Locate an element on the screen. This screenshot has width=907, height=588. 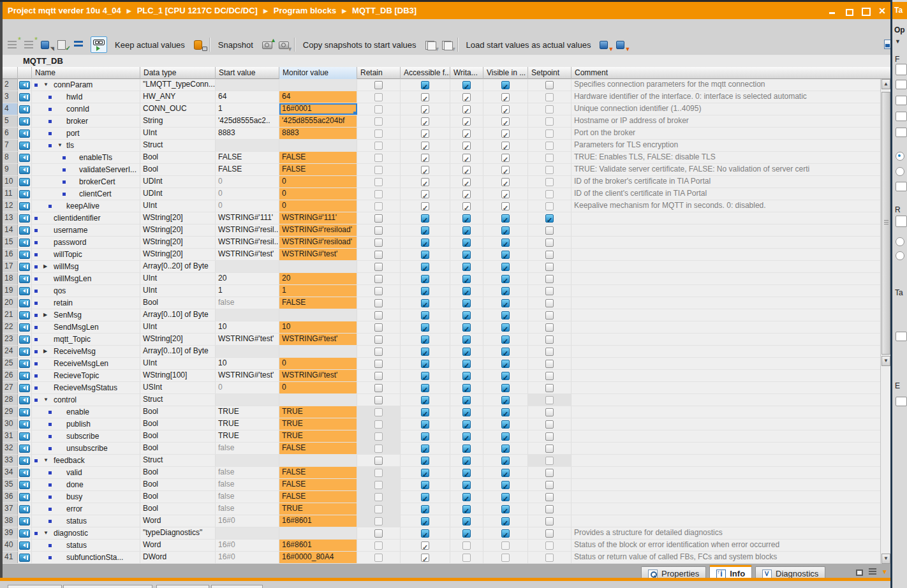
table-row: 24▶ReceiveMsgArray[0..10] of Byte is located at coordinates (441, 352).